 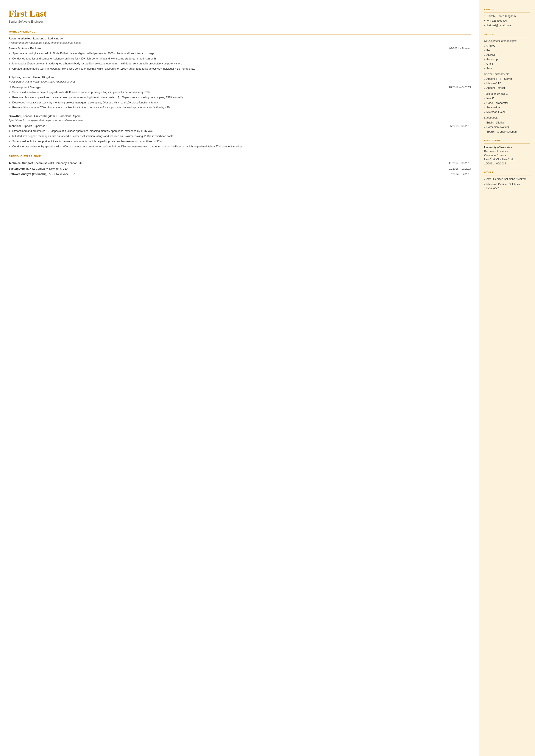 What do you see at coordinates (508, 186) in the screenshot?
I see `other-text-2: Microsoft Certified Solutions Developer` at bounding box center [508, 186].